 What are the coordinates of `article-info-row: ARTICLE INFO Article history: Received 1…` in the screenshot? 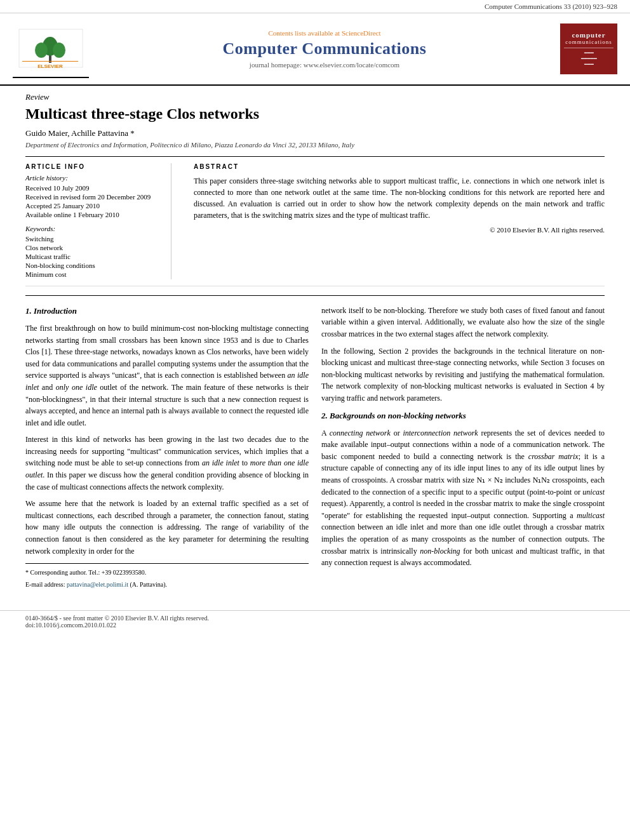 It's located at (315, 221).